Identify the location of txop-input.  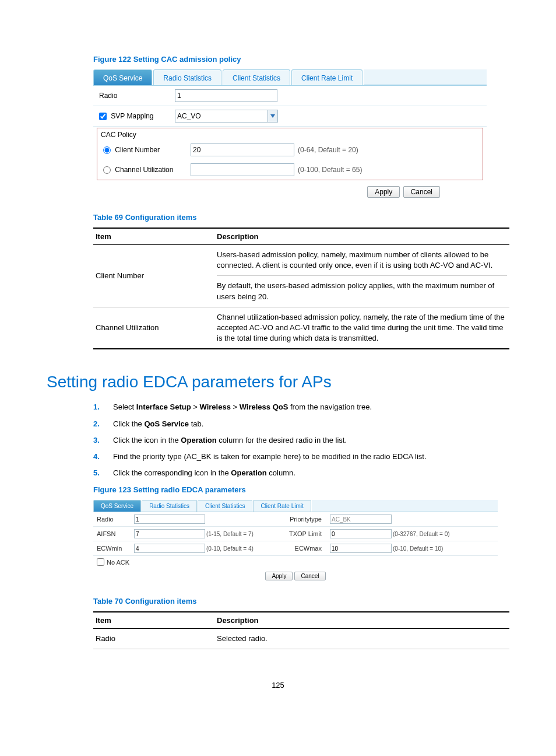
(361, 534).